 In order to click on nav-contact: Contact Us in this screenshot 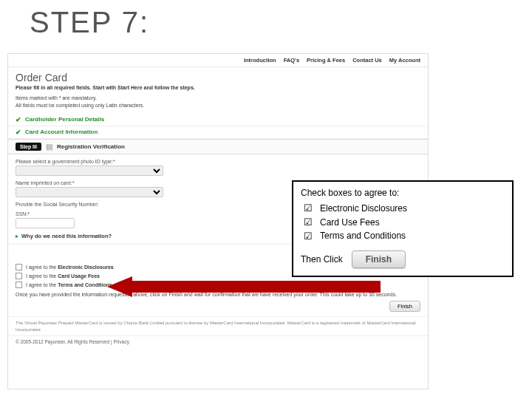, I will do `click(367, 61)`.